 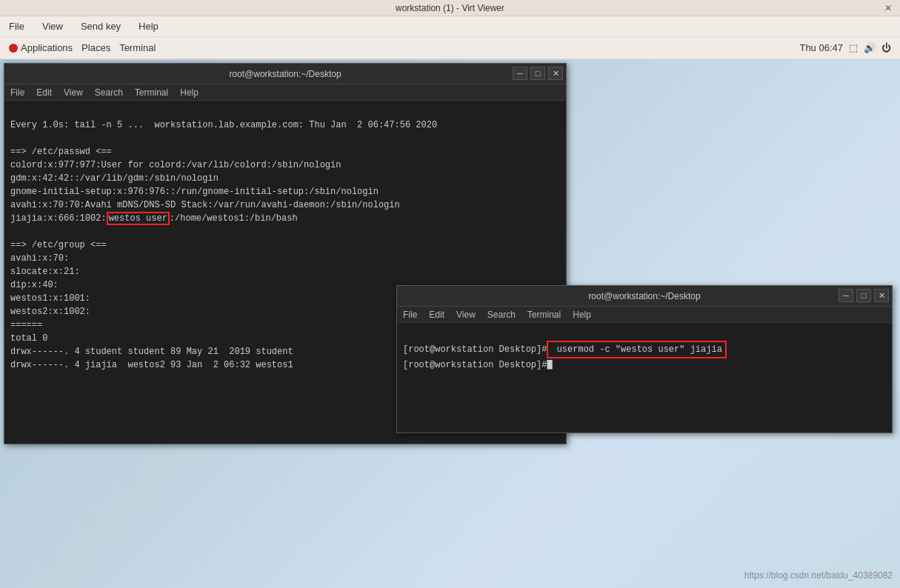 What do you see at coordinates (410, 315) in the screenshot?
I see `t2-menu-file: File` at bounding box center [410, 315].